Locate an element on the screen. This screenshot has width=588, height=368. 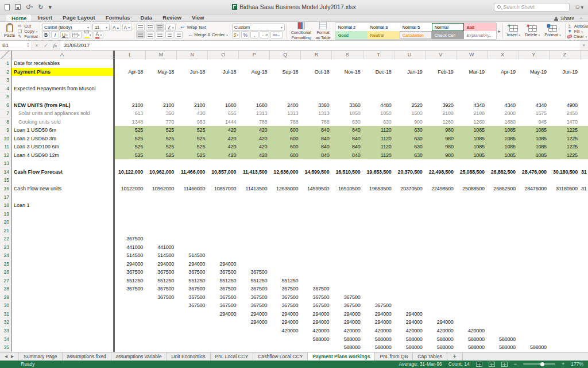
new-document-icon is located at coordinates (7, 7).